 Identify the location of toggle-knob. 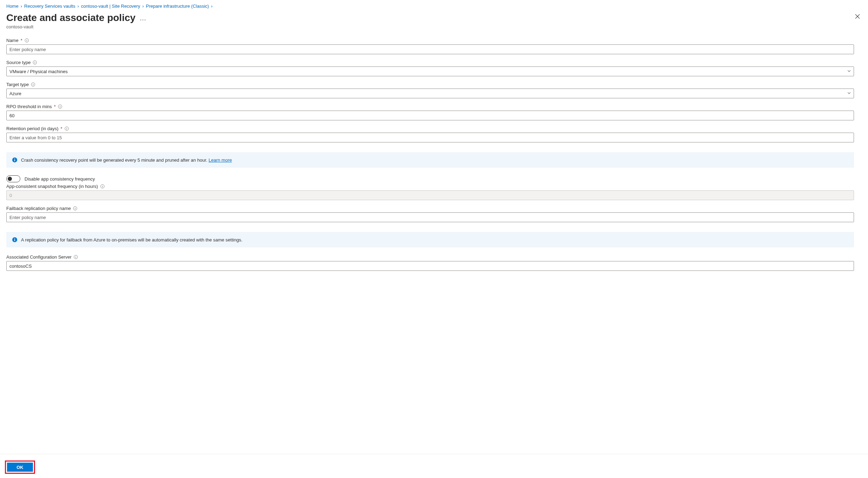
(10, 179).